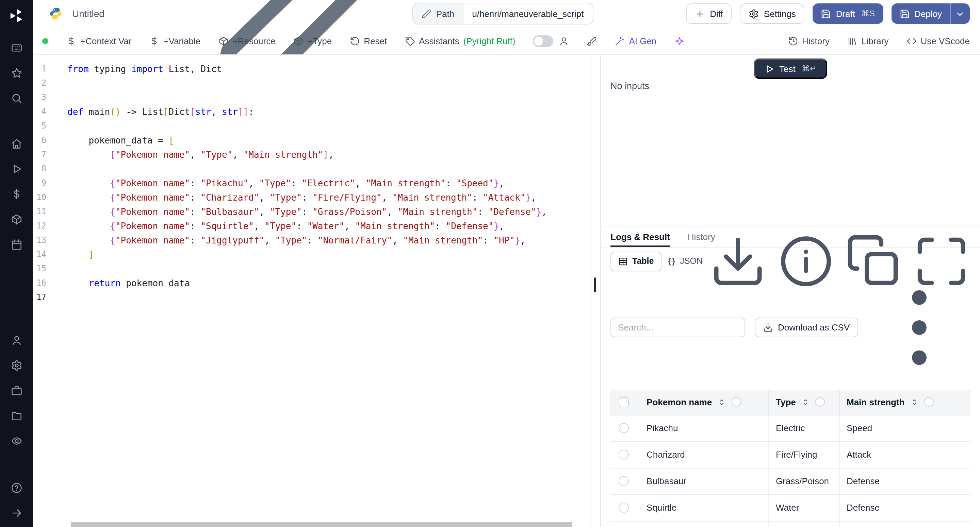 This screenshot has width=980, height=527. What do you see at coordinates (791, 261) in the screenshot?
I see `result-controls: Table {} JSON` at bounding box center [791, 261].